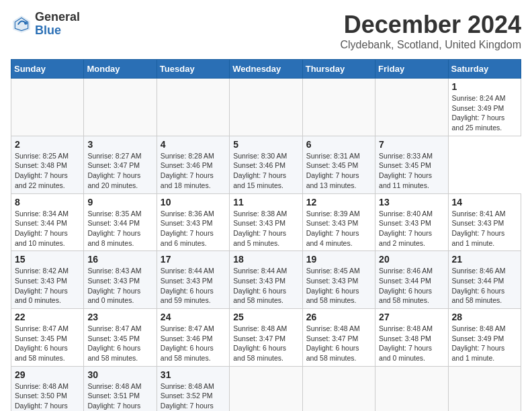 This screenshot has height=411, width=532. What do you see at coordinates (42, 271) in the screenshot?
I see `sunrise-text: Sunrise: 8:42 AM` at bounding box center [42, 271].